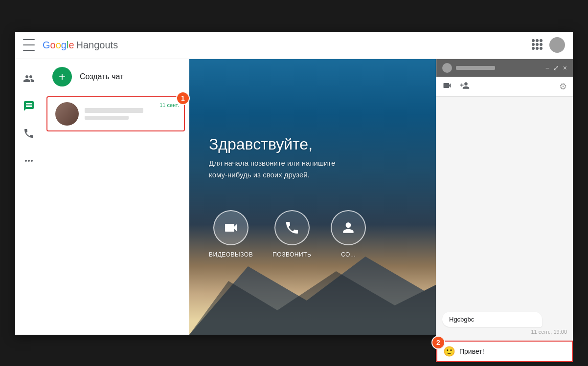  What do you see at coordinates (565, 68) in the screenshot?
I see `close-icon: ×` at bounding box center [565, 68].